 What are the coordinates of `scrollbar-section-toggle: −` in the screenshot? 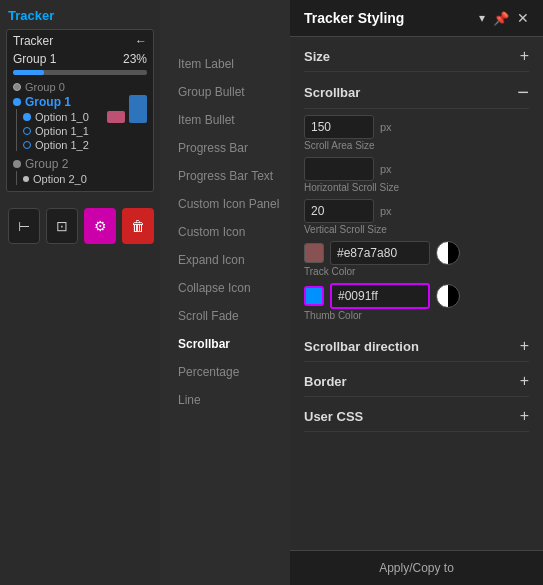 It's located at (523, 92).